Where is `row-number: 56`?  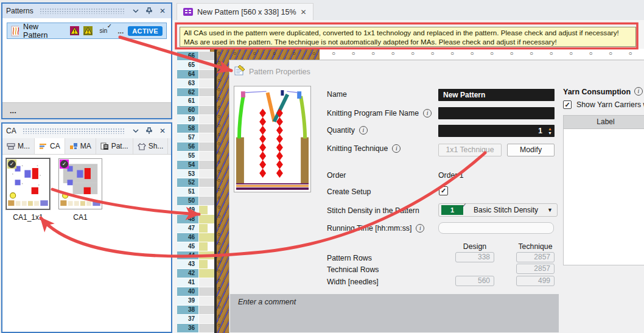
row-number: 56 is located at coordinates (187, 147).